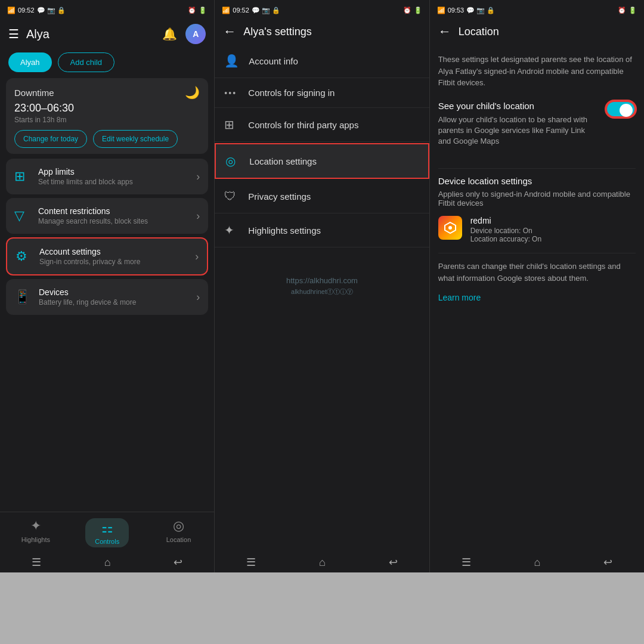 The height and width of the screenshot is (644, 644). What do you see at coordinates (22, 177) in the screenshot?
I see `app-limits-icon: ⊞` at bounding box center [22, 177].